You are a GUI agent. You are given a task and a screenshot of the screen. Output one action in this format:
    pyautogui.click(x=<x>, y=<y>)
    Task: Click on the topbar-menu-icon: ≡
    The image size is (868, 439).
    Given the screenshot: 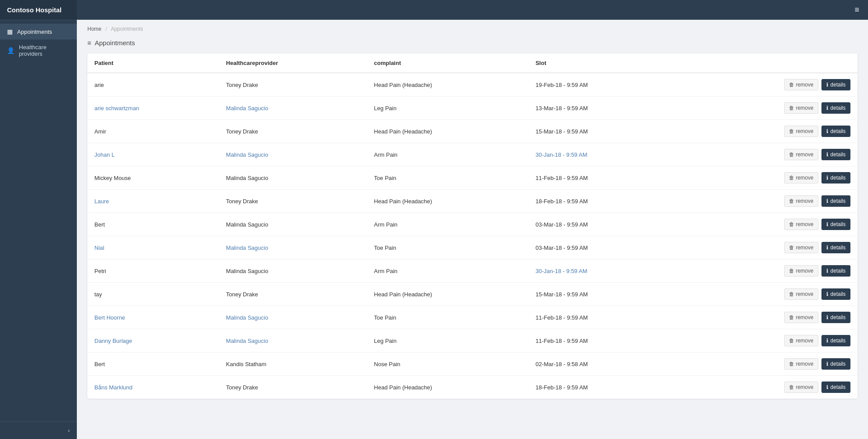 What is the action you would take?
    pyautogui.click(x=857, y=10)
    